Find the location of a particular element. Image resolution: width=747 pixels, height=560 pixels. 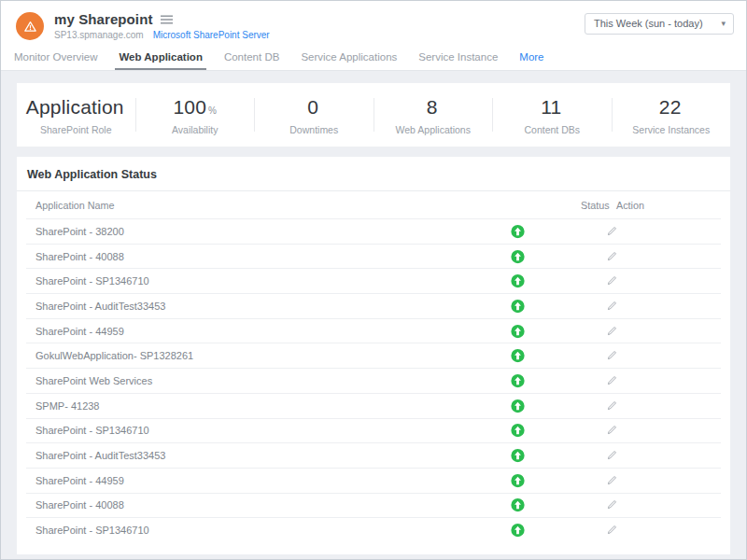

table-row: SPMP- 41238 is located at coordinates (374, 405).